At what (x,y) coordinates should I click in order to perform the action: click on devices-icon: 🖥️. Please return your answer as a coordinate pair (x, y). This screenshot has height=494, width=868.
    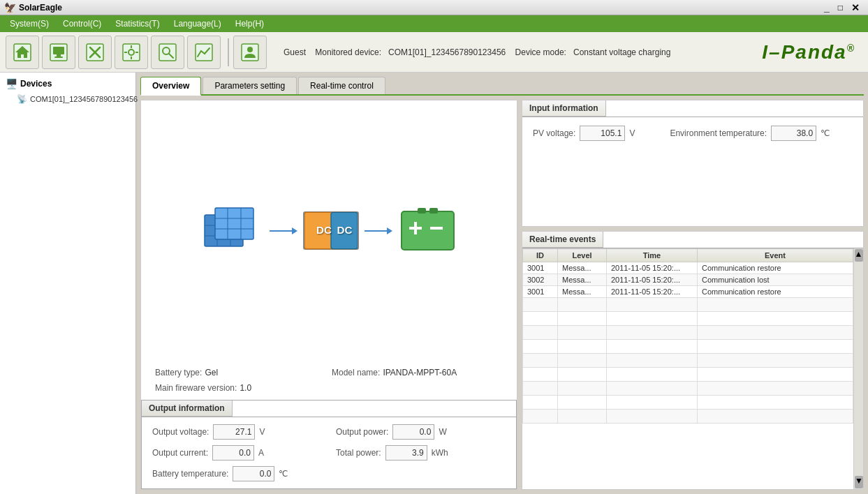
    Looking at the image, I should click on (11, 84).